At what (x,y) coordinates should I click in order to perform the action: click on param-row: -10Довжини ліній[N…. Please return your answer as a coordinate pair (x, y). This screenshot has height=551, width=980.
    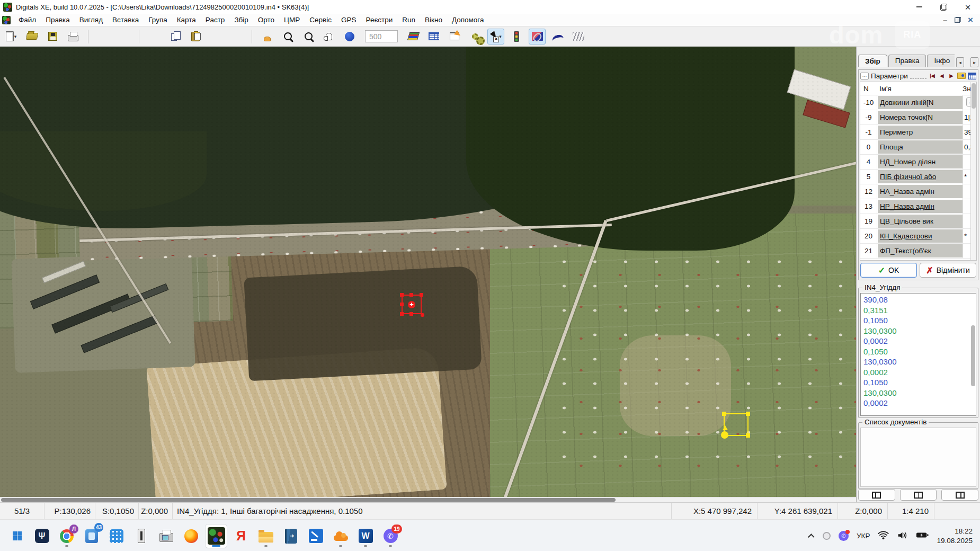
    Looking at the image, I should click on (919, 103).